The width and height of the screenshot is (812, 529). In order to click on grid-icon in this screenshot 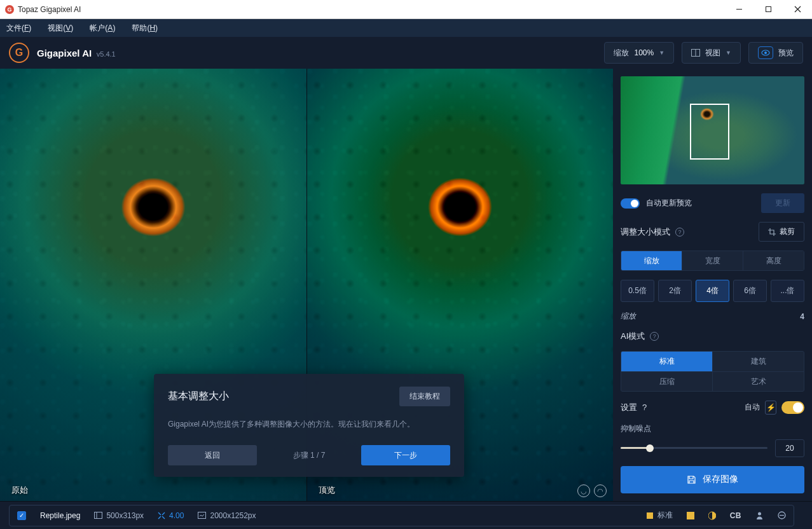, I will do `click(691, 516)`.